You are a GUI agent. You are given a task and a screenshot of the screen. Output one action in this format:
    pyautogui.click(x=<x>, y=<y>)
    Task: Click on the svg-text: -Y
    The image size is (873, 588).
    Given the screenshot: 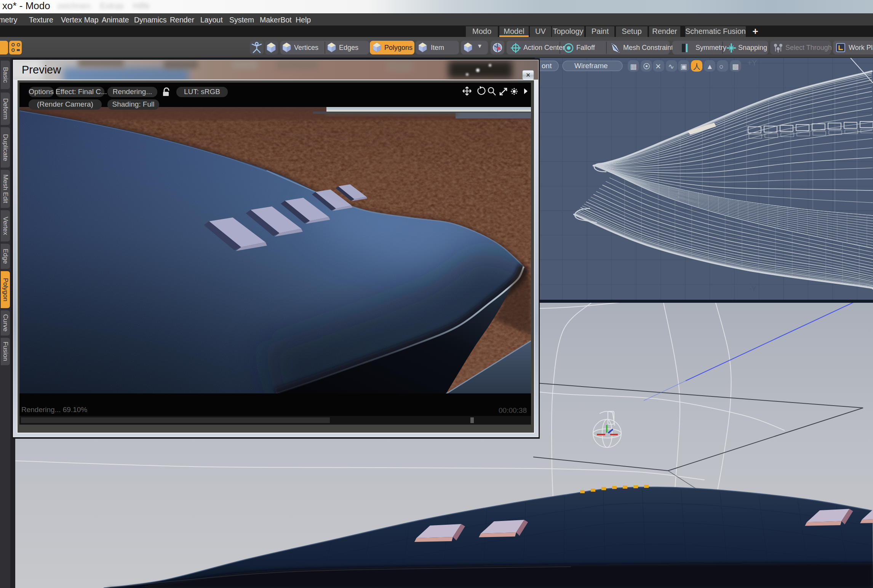 What is the action you would take?
    pyautogui.click(x=753, y=289)
    